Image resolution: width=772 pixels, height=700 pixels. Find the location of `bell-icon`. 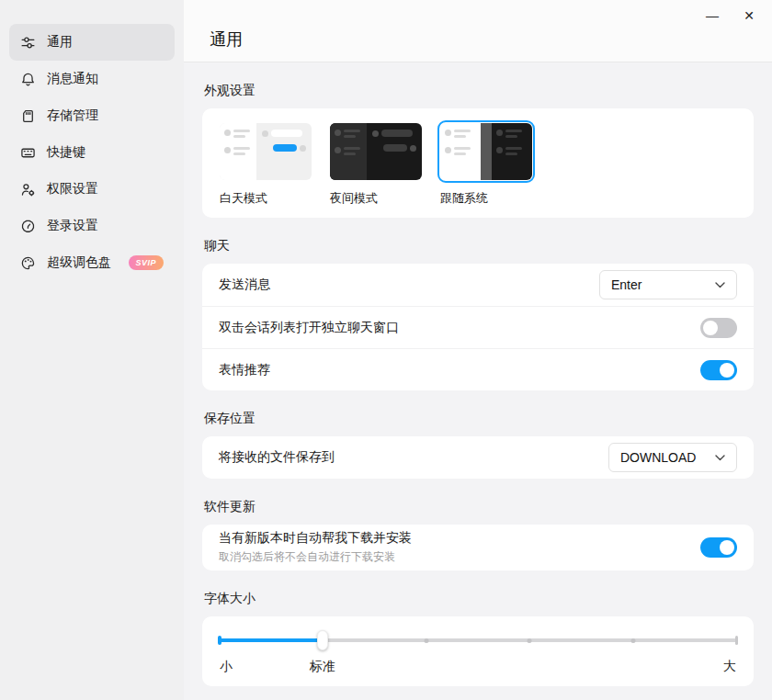

bell-icon is located at coordinates (28, 79).